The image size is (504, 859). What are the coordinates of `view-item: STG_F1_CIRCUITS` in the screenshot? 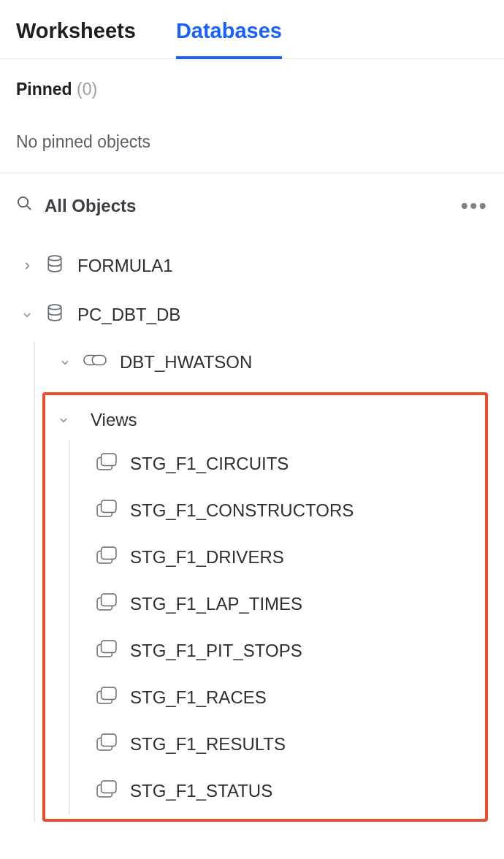 It's located at (274, 464).